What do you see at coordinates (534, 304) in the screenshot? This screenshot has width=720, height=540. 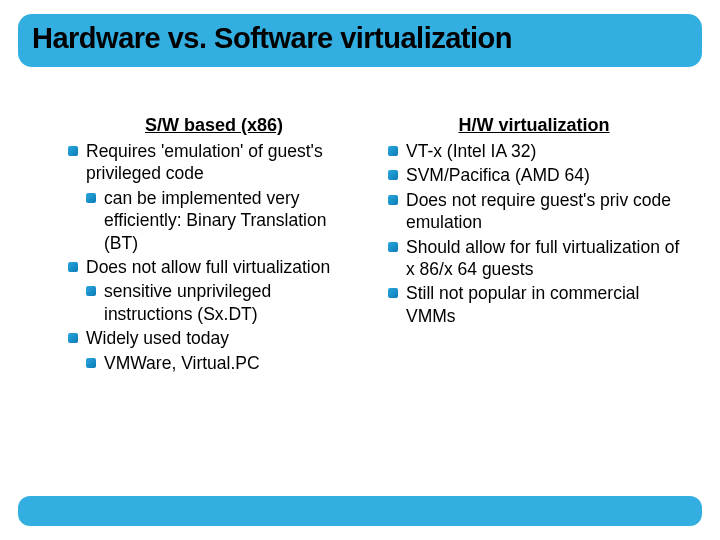 I see `list-item: Still not popular in commercial VMMs` at bounding box center [534, 304].